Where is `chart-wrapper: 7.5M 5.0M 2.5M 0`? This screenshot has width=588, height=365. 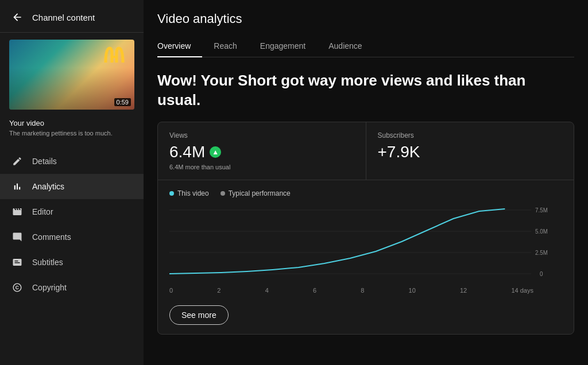
chart-wrapper: 7.5M 5.0M 2.5M 0 is located at coordinates (366, 244).